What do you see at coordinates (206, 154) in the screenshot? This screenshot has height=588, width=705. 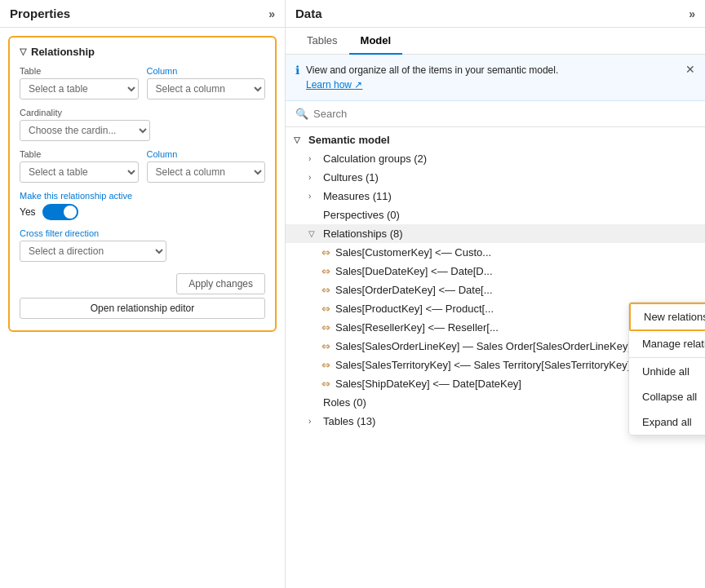 I see `column2-label: Column` at bounding box center [206, 154].